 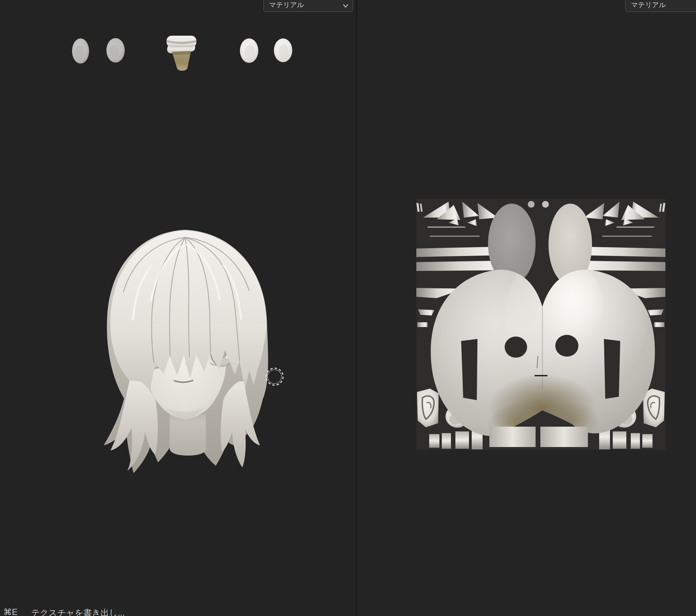 What do you see at coordinates (78, 612) in the screenshot?
I see `status-message: テクスチャを書き出し...` at bounding box center [78, 612].